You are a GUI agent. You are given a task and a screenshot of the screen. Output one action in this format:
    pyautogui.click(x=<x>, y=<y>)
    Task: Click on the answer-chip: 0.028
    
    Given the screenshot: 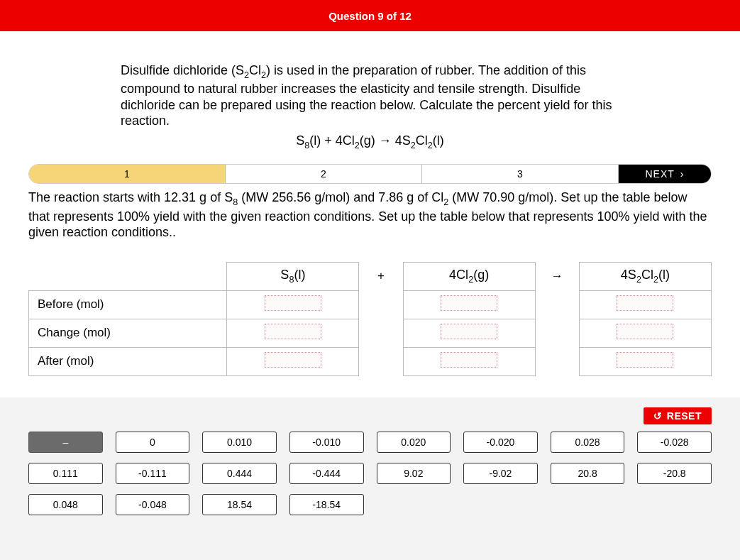 What is the action you would take?
    pyautogui.click(x=587, y=442)
    